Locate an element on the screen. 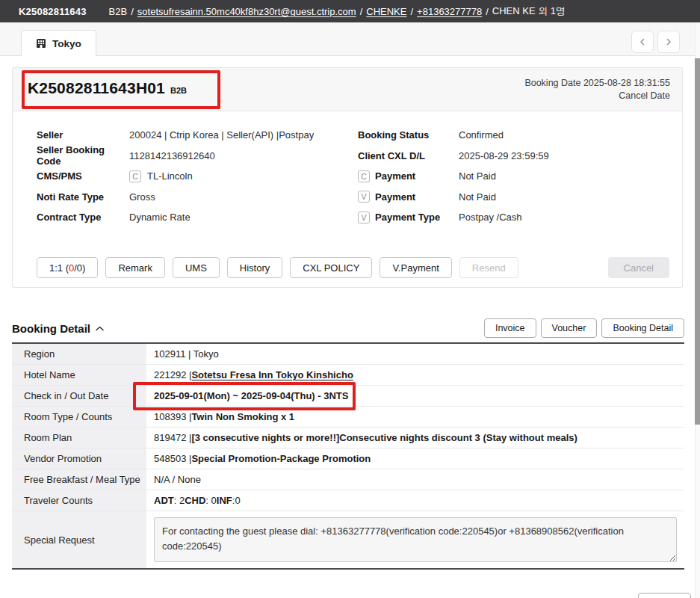 The height and width of the screenshot is (598, 700). topbar-breadcrumb: B2B / sotetsufresainn.50mc40kf8hz30rt@gu… is located at coordinates (338, 11).